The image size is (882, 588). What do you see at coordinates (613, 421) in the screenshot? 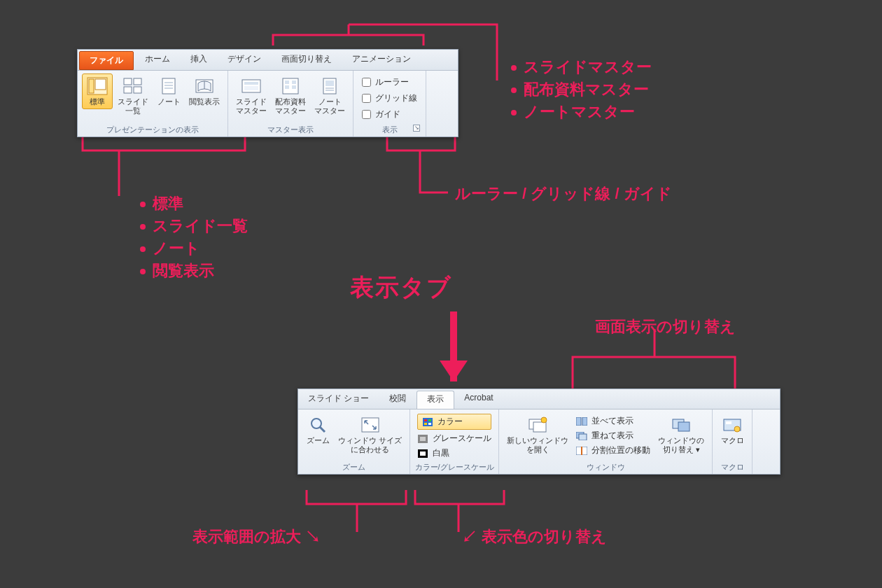
I see `btn-arrange-all: 並べて表示` at bounding box center [613, 421].